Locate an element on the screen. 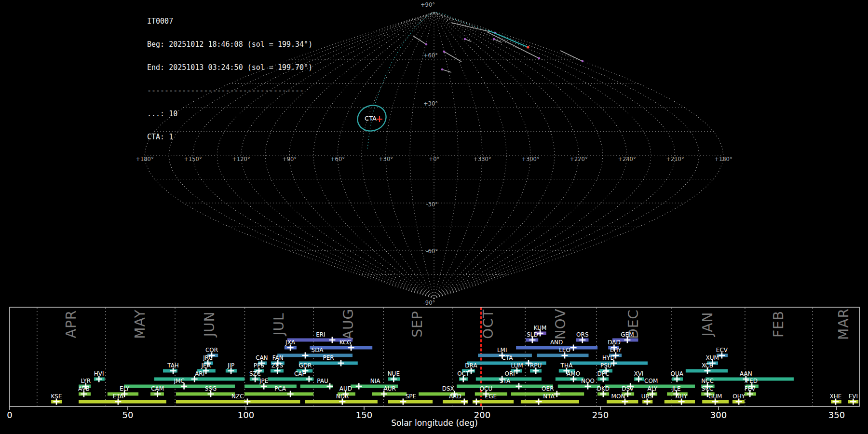  shower-label-GUM: GUM is located at coordinates (715, 396).